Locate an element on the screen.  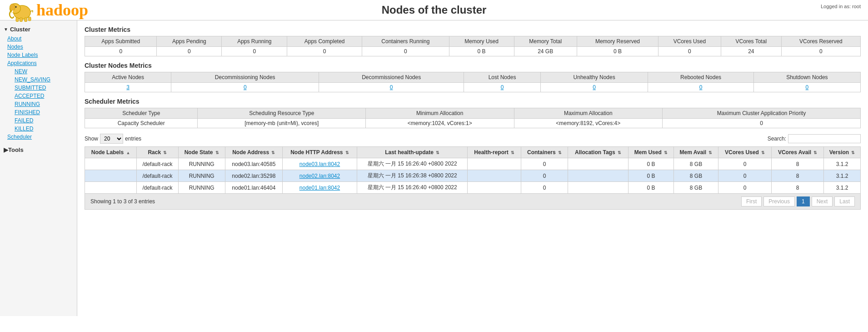
sidebar-item-node-labels: Node Labels is located at coordinates (38, 55).